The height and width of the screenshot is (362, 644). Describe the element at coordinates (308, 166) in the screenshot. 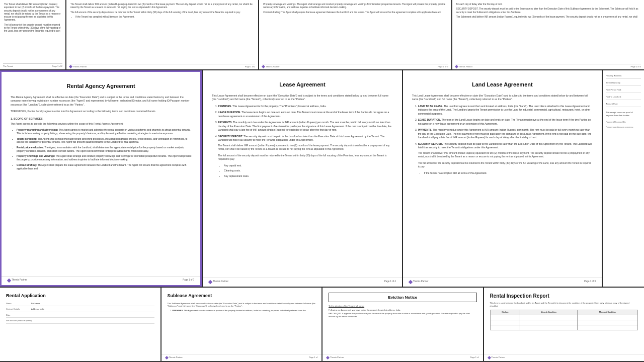

I see `lease-bullet-1: Any unpaid rent.` at that location.